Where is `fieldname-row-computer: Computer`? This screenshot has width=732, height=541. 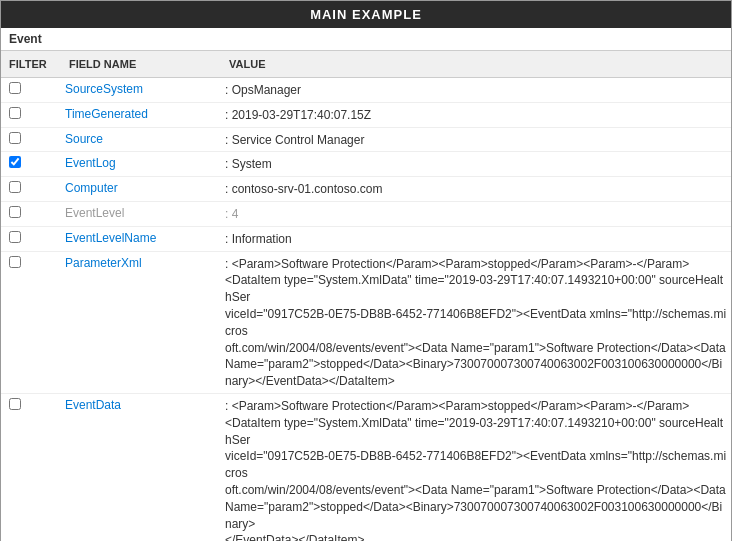 fieldname-row-computer: Computer is located at coordinates (141, 188).